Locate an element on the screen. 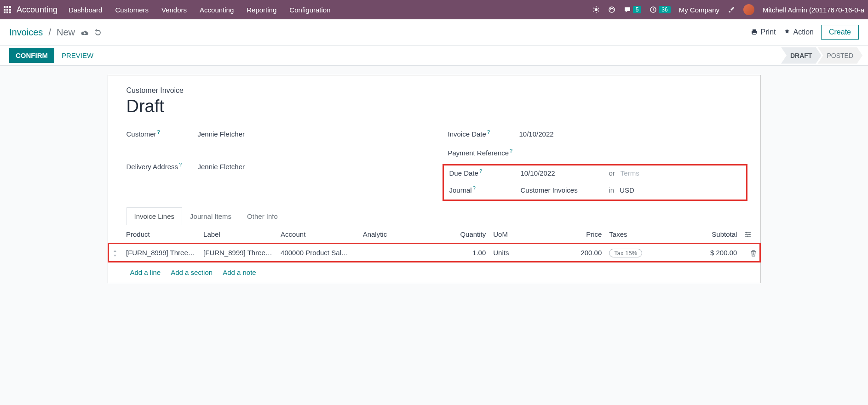 The image size is (868, 405). journal-label: Journal? is located at coordinates (485, 189).